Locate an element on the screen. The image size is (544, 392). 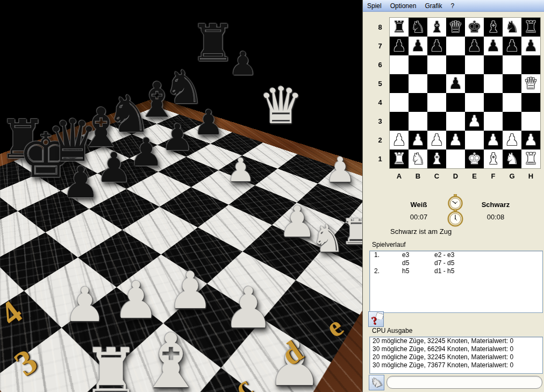
black-piece: ♞ is located at coordinates (418, 27).